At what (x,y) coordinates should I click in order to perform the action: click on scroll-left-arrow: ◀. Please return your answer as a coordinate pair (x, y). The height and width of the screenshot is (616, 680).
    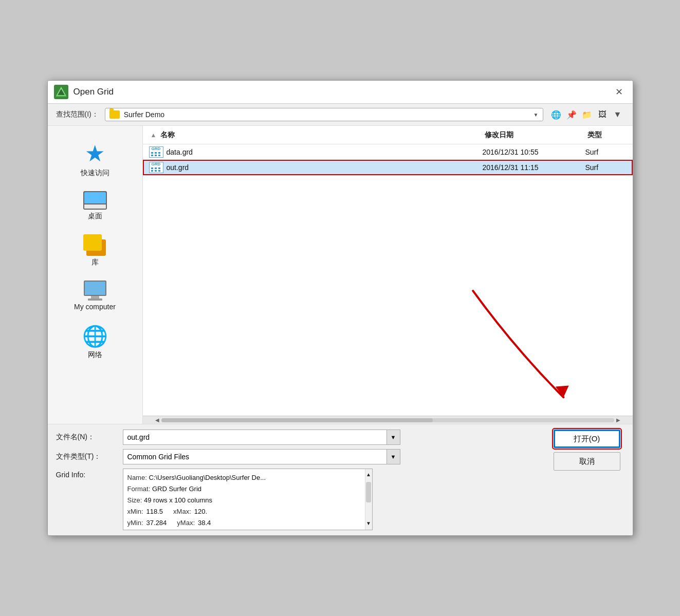
    Looking at the image, I should click on (157, 420).